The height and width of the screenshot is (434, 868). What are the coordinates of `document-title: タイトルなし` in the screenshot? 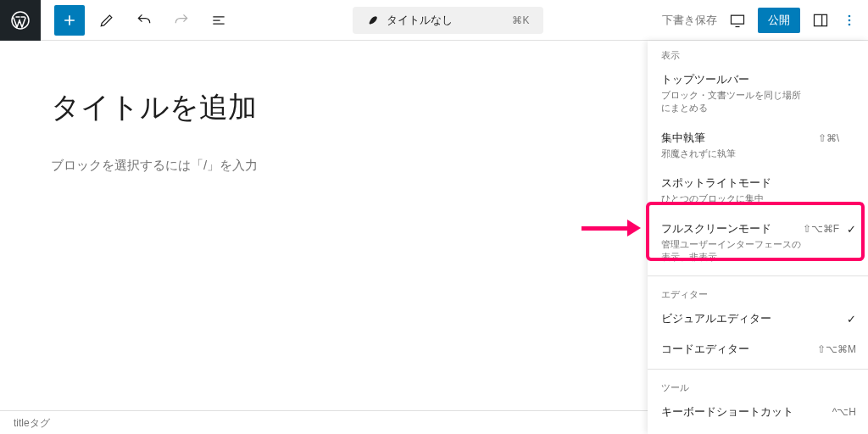 It's located at (420, 20).